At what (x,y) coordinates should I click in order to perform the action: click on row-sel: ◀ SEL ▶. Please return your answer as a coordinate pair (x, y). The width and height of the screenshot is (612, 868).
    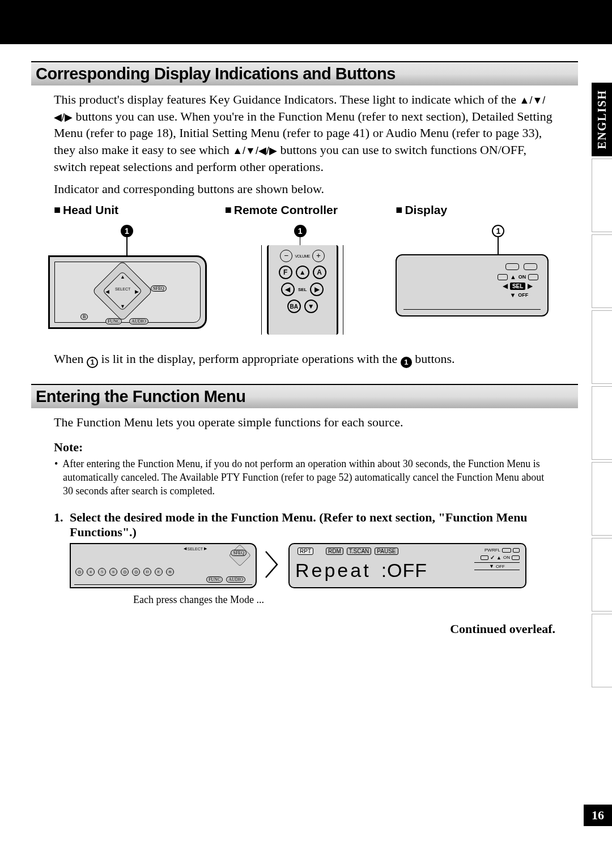
    Looking at the image, I should click on (303, 289).